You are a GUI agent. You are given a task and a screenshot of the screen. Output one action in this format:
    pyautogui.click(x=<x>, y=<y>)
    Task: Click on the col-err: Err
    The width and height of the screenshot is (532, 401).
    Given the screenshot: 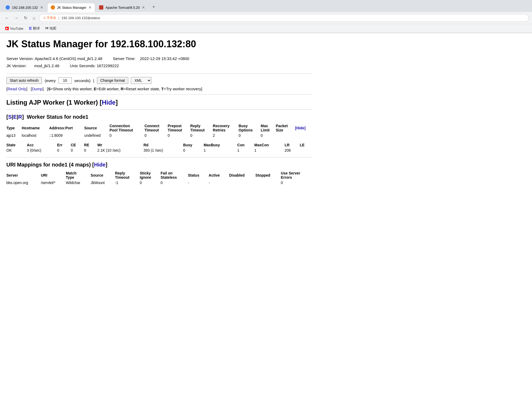 What is the action you would take?
    pyautogui.click(x=64, y=145)
    